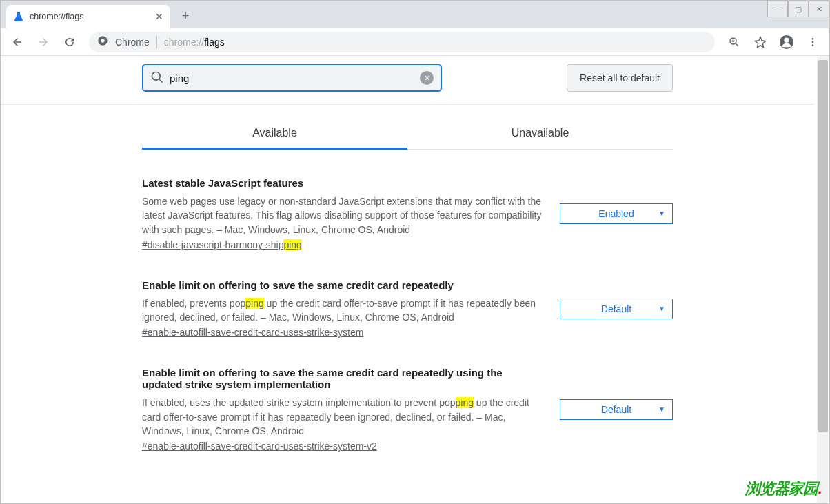 This screenshot has height=504, width=830. I want to click on tab-strip: chrome://flags ✕ + — ▢ ✕, so click(415, 14).